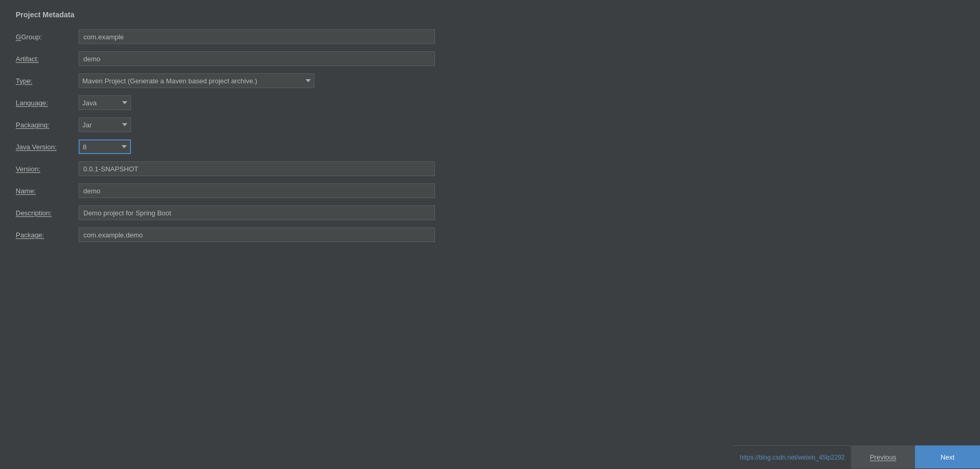 The width and height of the screenshot is (980, 469). I want to click on java-version-select: 8 11 17 21, so click(105, 147).